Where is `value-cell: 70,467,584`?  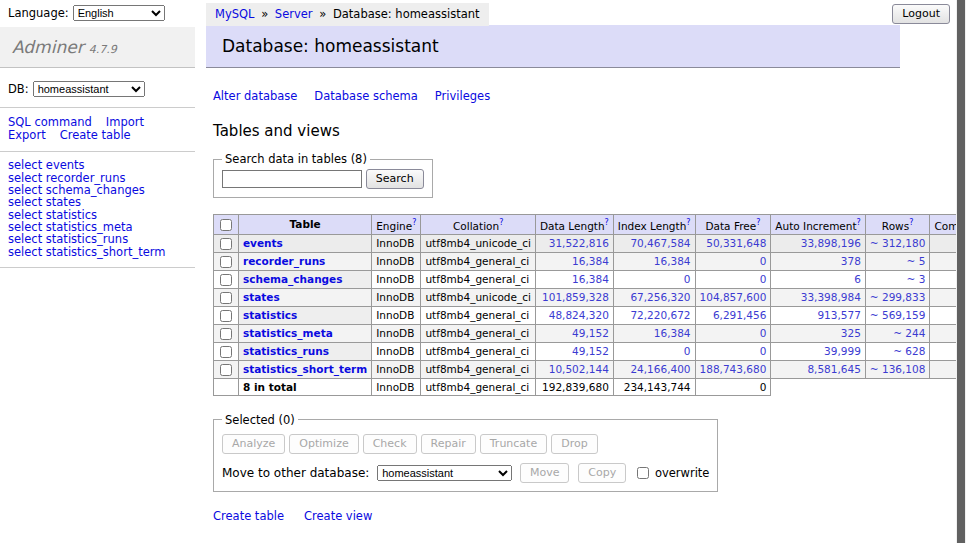 value-cell: 70,467,584 is located at coordinates (654, 243).